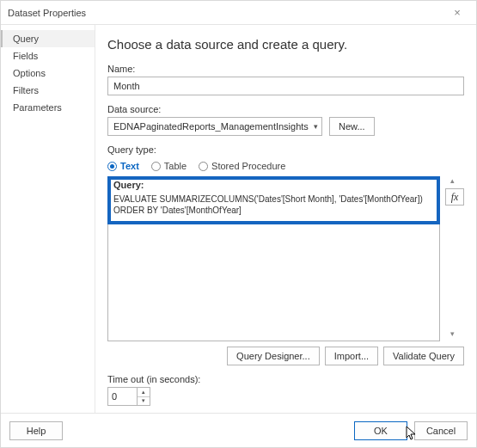 Image resolution: width=477 pixels, height=448 pixels. I want to click on help-button: Help, so click(36, 431).